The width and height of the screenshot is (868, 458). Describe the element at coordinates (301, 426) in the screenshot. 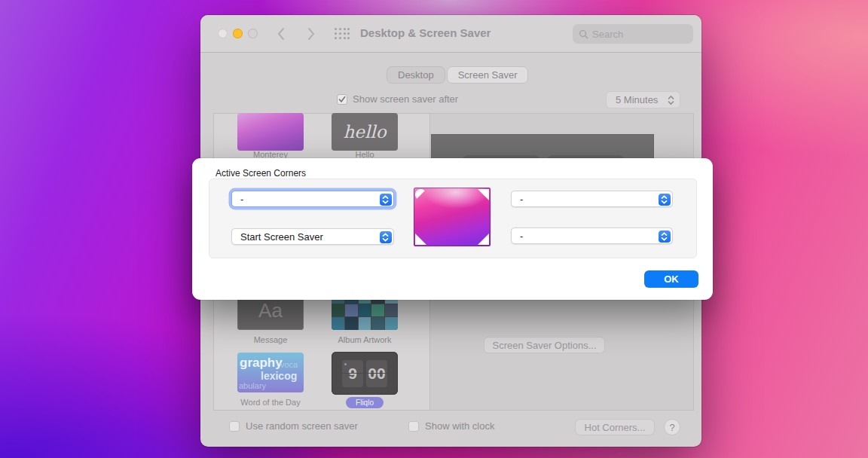

I see `random-saver-label: Use random screen saver` at that location.